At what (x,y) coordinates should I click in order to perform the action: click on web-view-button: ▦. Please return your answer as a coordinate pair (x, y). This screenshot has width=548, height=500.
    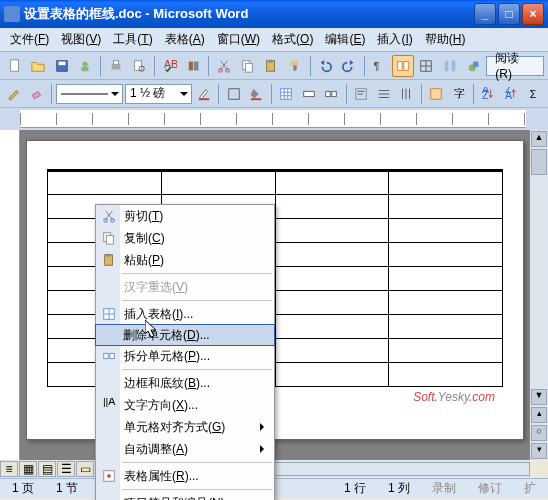
    Looking at the image, I should click on (28, 469).